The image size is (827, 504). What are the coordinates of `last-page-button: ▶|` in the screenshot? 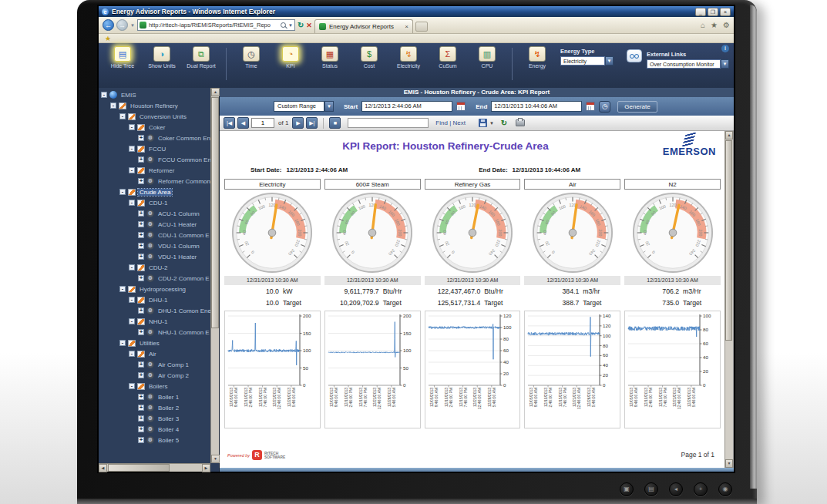 It's located at (311, 123).